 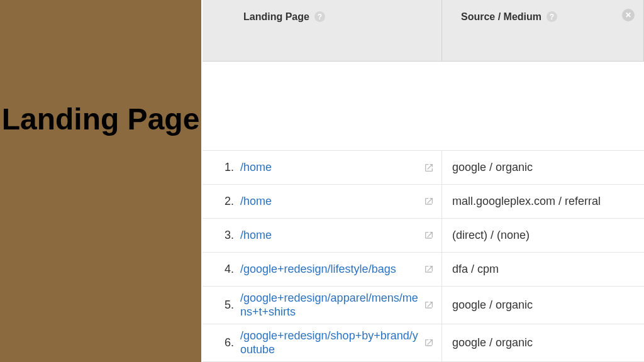 What do you see at coordinates (330, 343) in the screenshot?
I see `landing-page-link: /google+redesign/shop+by+brand/youtube` at bounding box center [330, 343].